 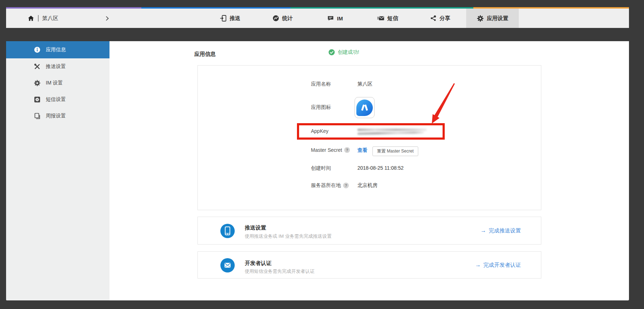 What do you see at coordinates (321, 107) in the screenshot?
I see `app-icon-label: 应用图标` at bounding box center [321, 107].